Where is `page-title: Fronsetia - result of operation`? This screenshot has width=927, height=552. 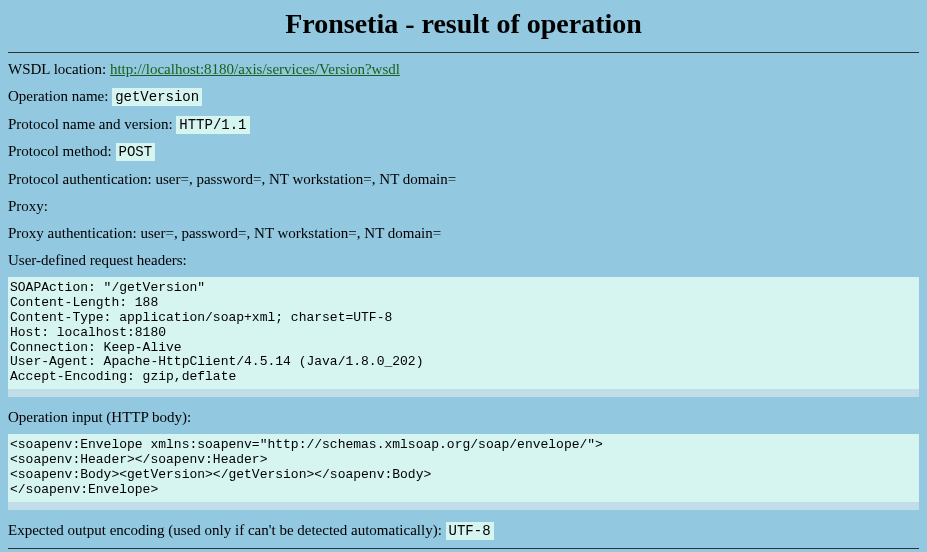
page-title: Fronsetia - result of operation is located at coordinates (464, 24).